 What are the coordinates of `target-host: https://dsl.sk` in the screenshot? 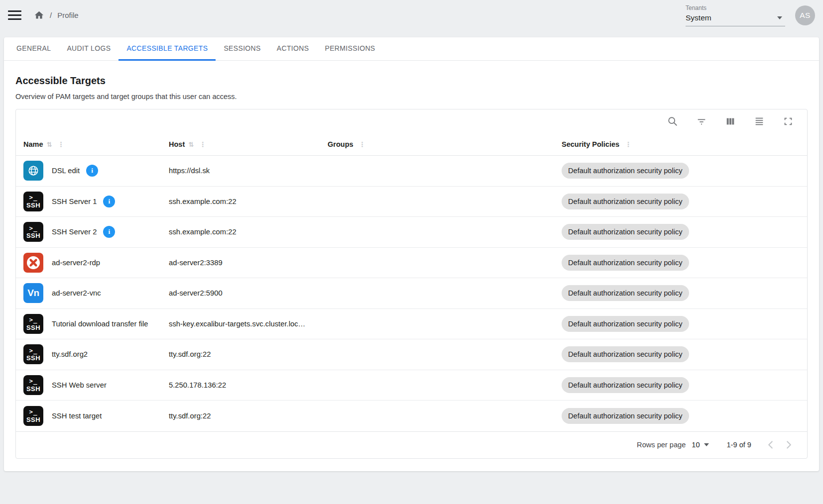 It's located at (248, 171).